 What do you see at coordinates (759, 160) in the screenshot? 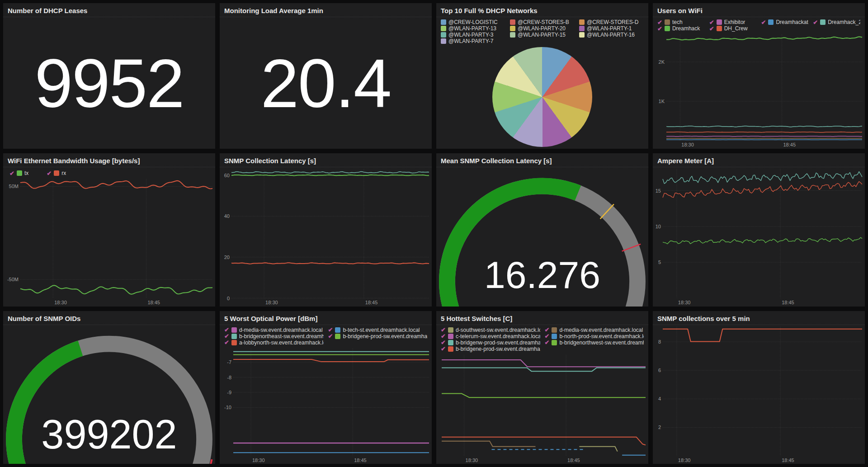
I see `panel-title: Ampere Meter [A]` at bounding box center [759, 160].